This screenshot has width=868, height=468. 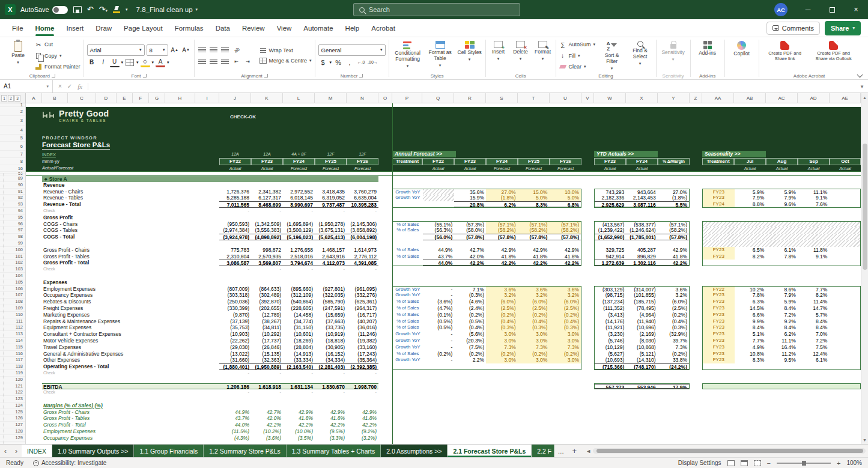 I want to click on sensitivity-button: Sensitivity▾, so click(x=673, y=55).